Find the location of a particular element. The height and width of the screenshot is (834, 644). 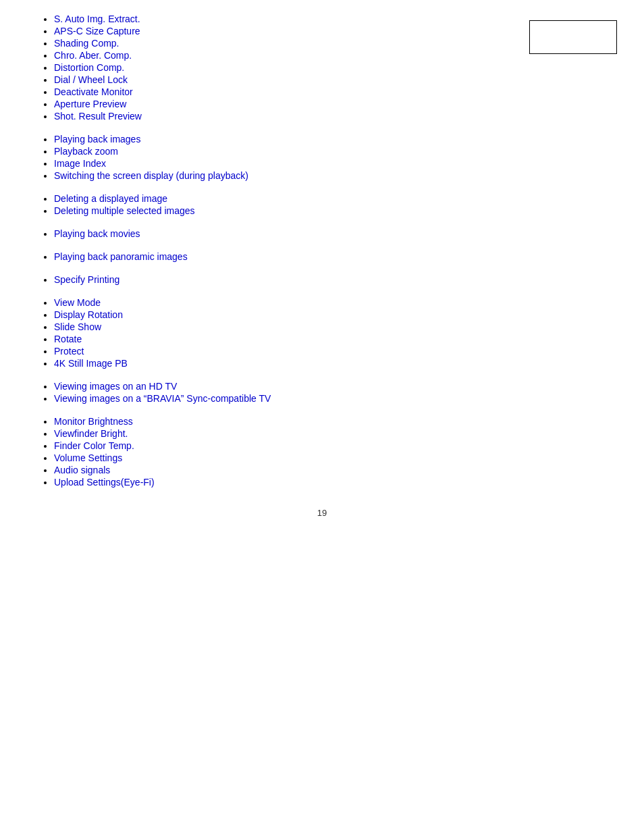

list-item: Viewing images on a “BRAVIA” Sync-compat… is located at coordinates (329, 398).